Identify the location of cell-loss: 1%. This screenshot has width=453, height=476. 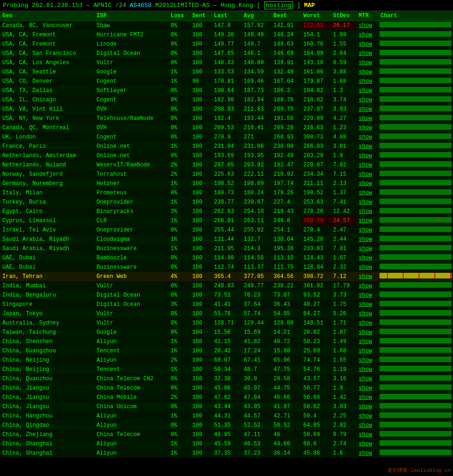
(180, 342).